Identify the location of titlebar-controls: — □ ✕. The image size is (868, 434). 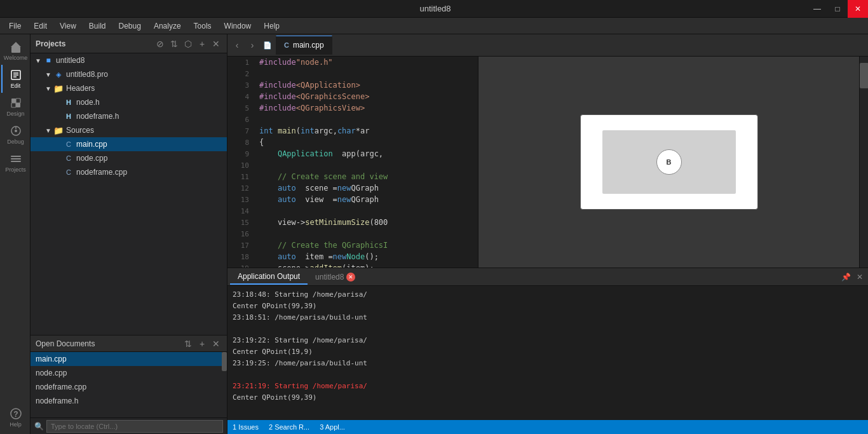
(837, 9).